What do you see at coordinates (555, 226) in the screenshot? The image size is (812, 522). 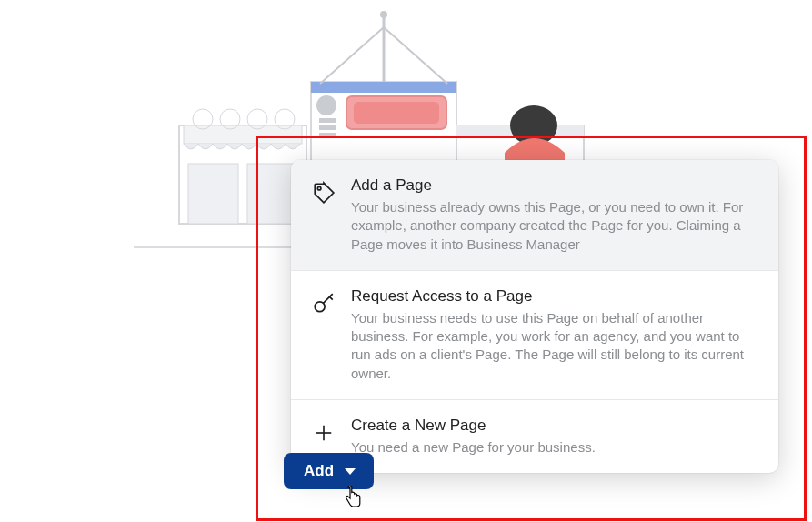 I see `menu-item-desc: Your business already owns this Page, or…` at bounding box center [555, 226].